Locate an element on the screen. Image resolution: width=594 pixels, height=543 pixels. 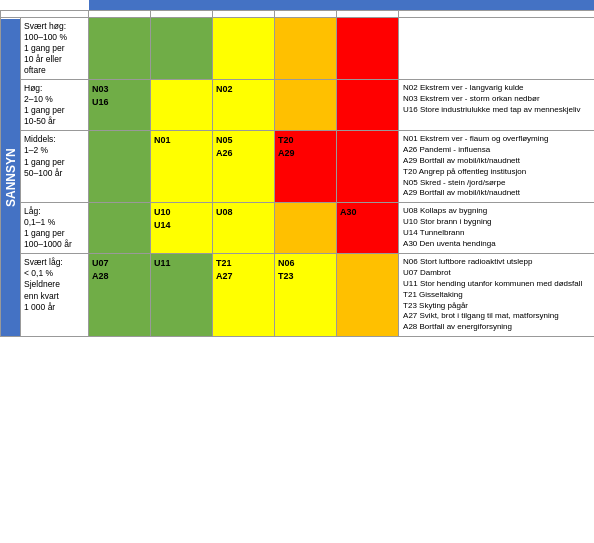
header-forstyrringar is located at coordinates (244, 6).